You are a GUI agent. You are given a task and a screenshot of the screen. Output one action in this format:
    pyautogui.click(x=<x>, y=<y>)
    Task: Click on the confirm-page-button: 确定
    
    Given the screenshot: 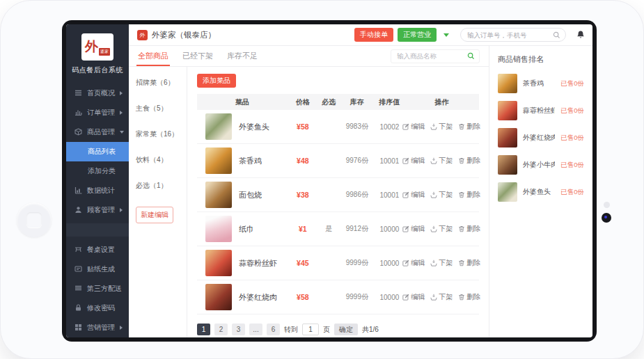 What is the action you would take?
    pyautogui.click(x=346, y=330)
    